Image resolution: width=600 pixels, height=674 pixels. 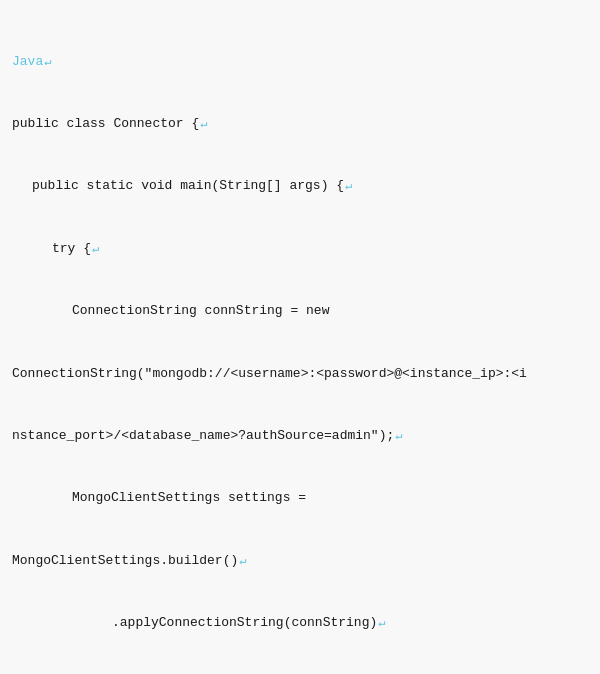 What do you see at coordinates (300, 124) in the screenshot?
I see `code-line-1: public class Connector {↵` at bounding box center [300, 124].